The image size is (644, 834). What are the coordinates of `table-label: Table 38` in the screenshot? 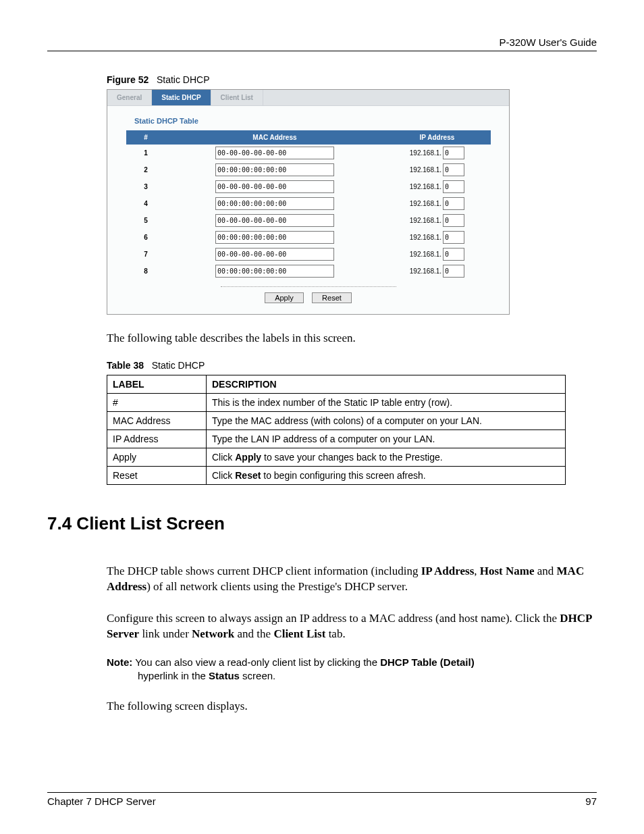 It's located at (126, 365).